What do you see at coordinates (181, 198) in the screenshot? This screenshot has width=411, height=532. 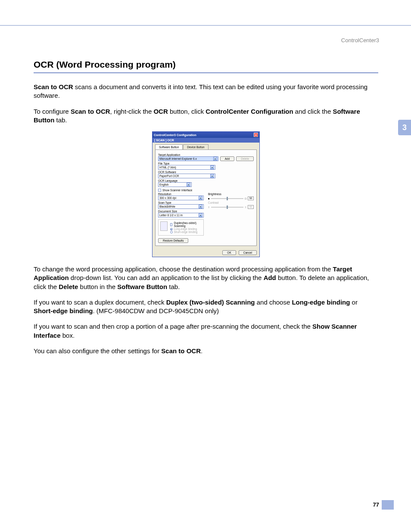 I see `combo-resolution: 300 x 300 dpi ▾` at bounding box center [181, 198].